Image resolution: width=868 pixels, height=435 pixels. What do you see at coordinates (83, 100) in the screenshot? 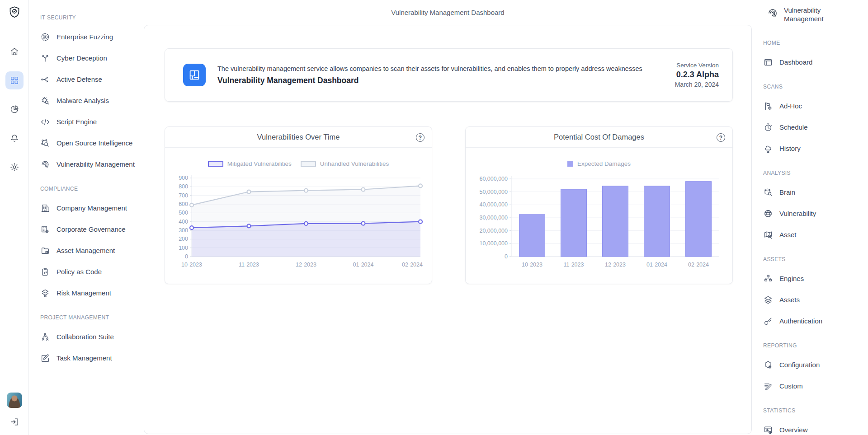
I see `sidebar-item-label: Malware Analysis` at bounding box center [83, 100].